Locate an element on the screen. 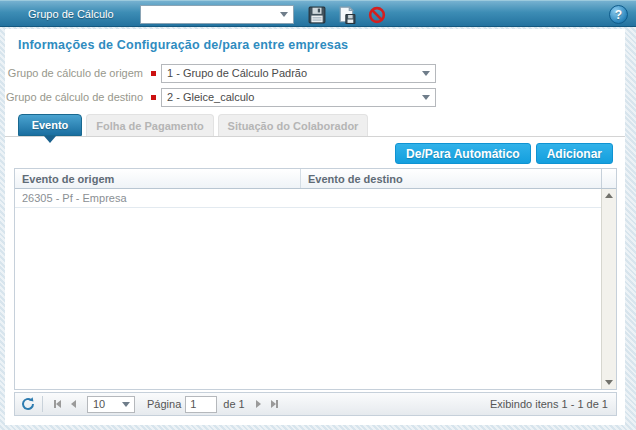 The height and width of the screenshot is (430, 636). table-vertical-scrollbar is located at coordinates (608, 289).